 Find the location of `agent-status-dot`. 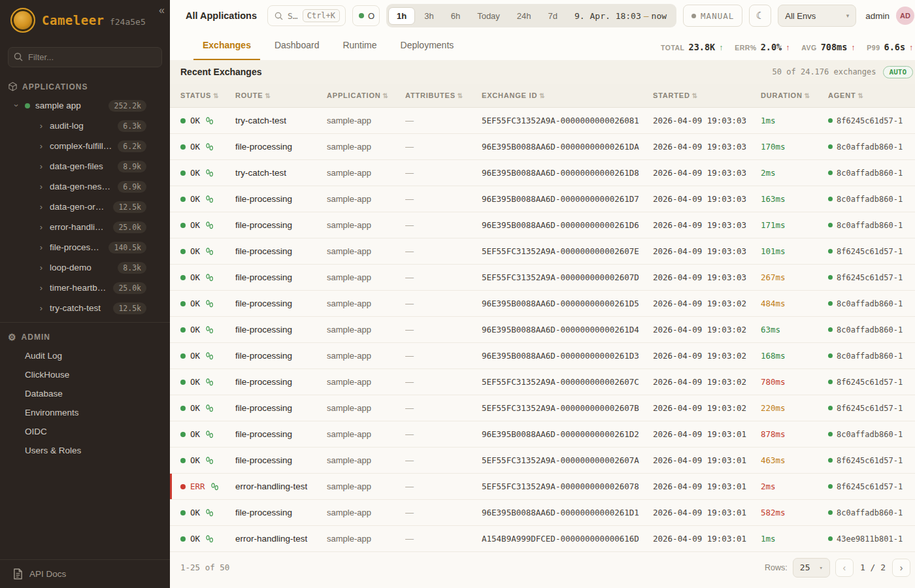

agent-status-dot is located at coordinates (830, 460).